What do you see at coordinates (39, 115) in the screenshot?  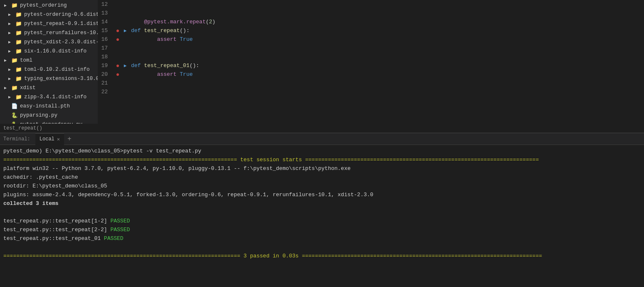 I see `sidebar-item-label: pyparsing.py` at bounding box center [39, 115].